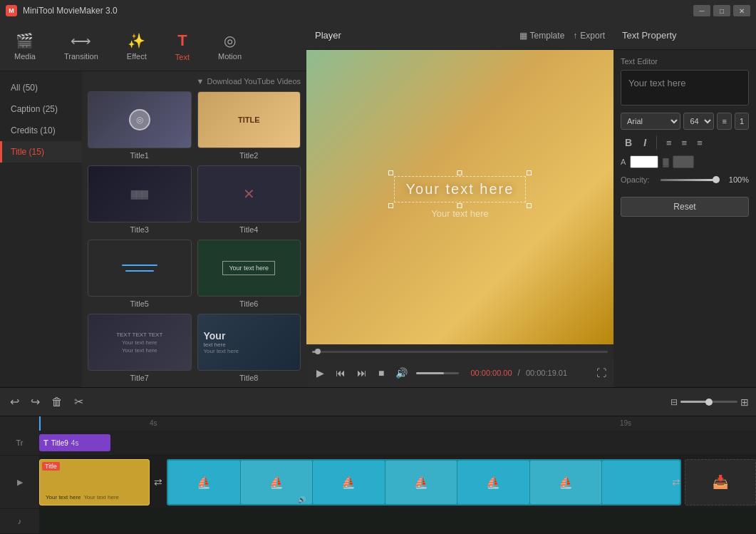  Describe the element at coordinates (140, 125) in the screenshot. I see `list-item: ◎ Title1` at that location.